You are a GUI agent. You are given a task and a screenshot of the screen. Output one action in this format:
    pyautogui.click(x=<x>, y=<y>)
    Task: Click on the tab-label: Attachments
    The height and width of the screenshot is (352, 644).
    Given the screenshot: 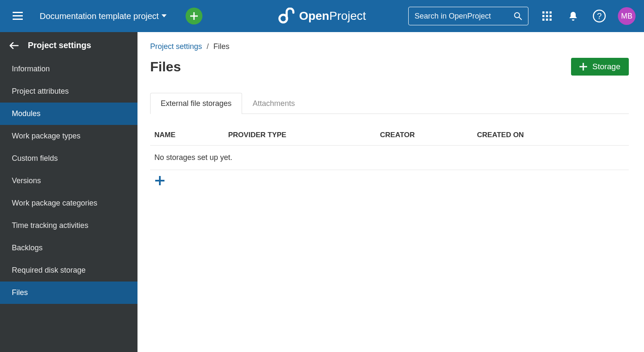 What is the action you would take?
    pyautogui.click(x=274, y=103)
    